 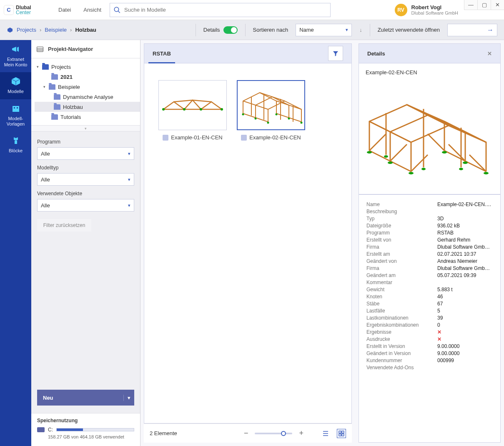 What do you see at coordinates (430, 136) in the screenshot?
I see `hall-preview-large-icon` at bounding box center [430, 136].